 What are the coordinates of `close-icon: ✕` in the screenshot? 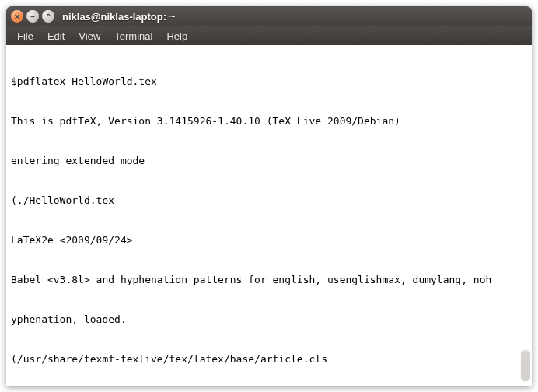 It's located at (17, 16).